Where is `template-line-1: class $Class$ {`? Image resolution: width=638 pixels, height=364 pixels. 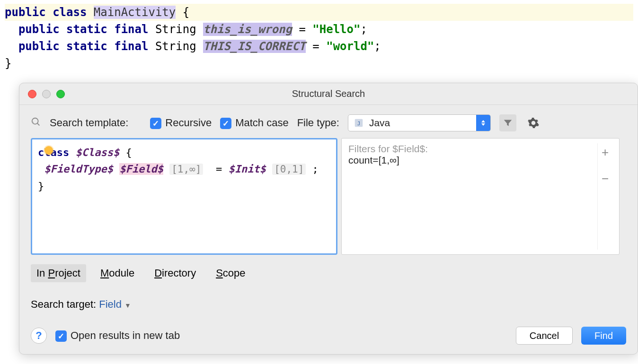 template-line-1: class $Class$ { is located at coordinates (184, 152).